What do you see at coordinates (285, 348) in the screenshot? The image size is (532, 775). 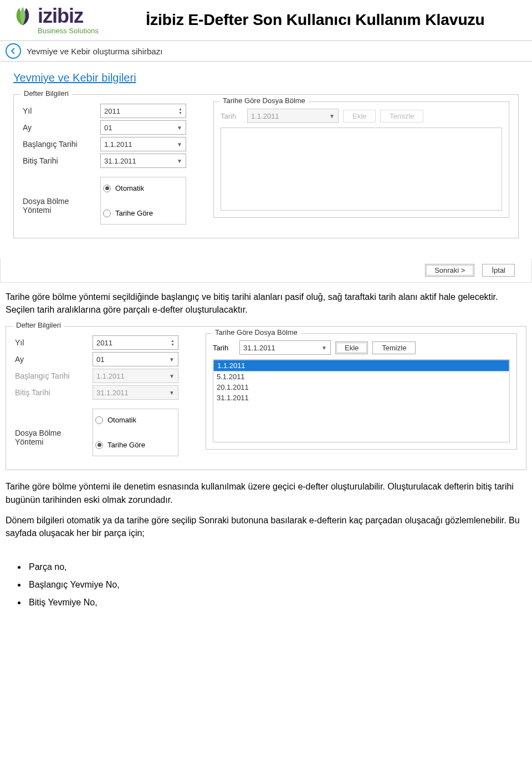 I see `tarih-input: 31.1.2011 ▼` at bounding box center [285, 348].